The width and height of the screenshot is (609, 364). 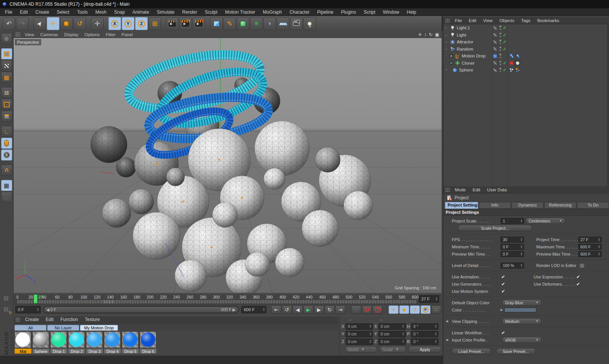 What do you see at coordinates (471, 351) in the screenshot?
I see `load-preset-button: Load Preset...` at bounding box center [471, 351].